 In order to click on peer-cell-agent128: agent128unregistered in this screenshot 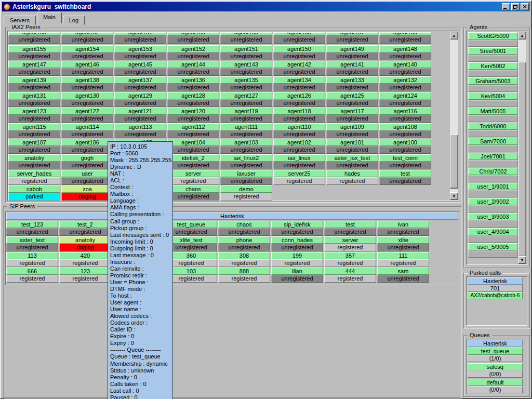, I will do `click(193, 100)`.